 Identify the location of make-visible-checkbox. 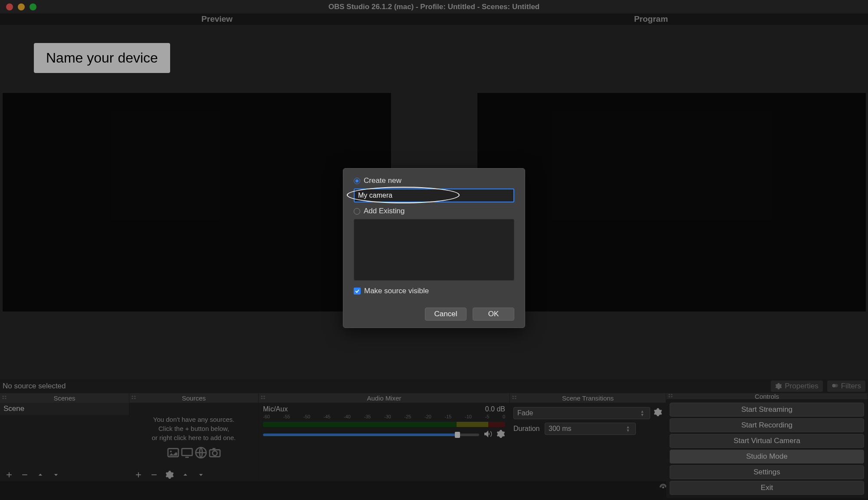
(357, 291).